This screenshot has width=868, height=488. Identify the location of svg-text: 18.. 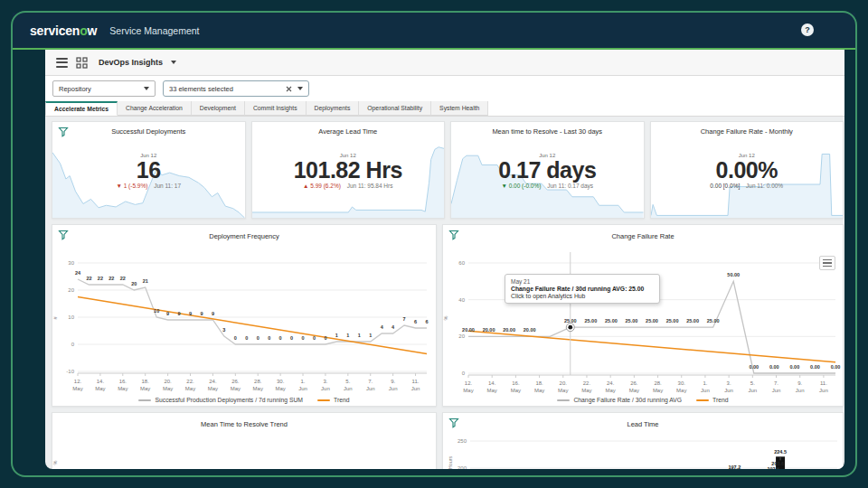
(539, 383).